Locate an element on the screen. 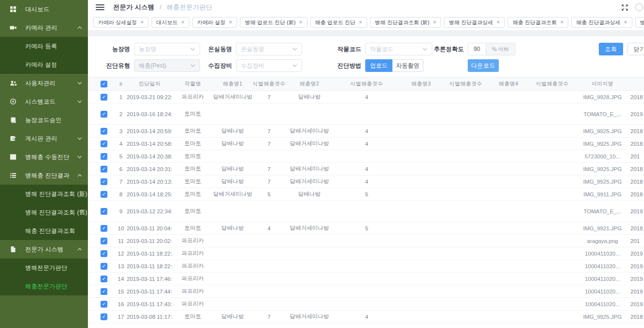  greenhouse-select: 온실동명 is located at coordinates (269, 49).